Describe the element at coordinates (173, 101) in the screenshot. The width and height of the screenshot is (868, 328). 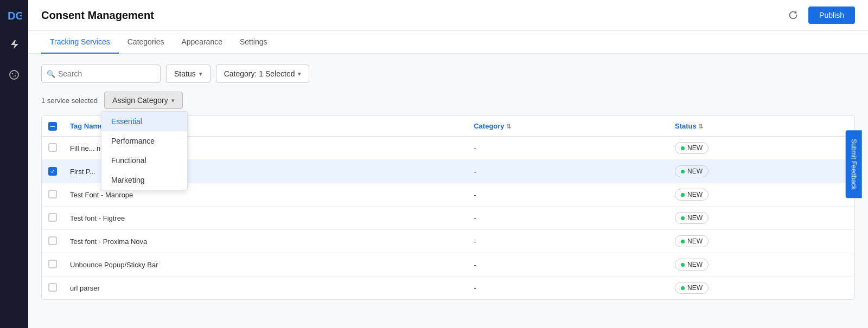
I see `assign-category-chevron: ▾` at that location.